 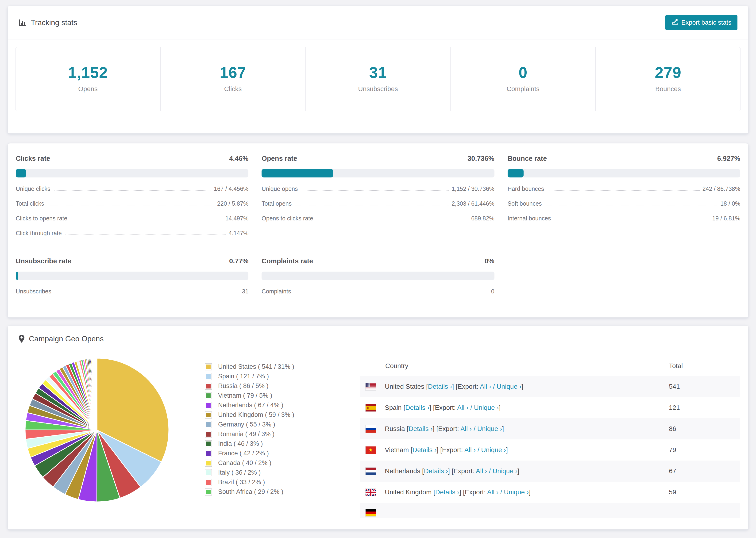 What do you see at coordinates (405, 387) in the screenshot?
I see `country-name: United States` at bounding box center [405, 387].